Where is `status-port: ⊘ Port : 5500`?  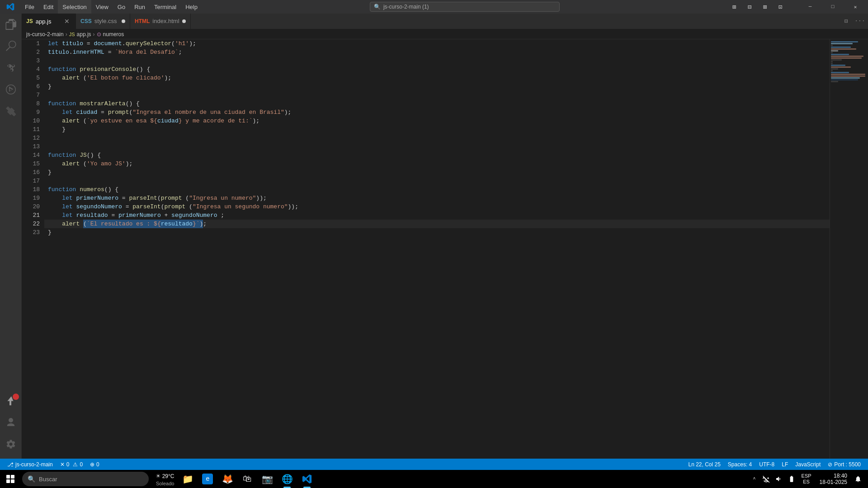
status-port: ⊘ Port : 5500 is located at coordinates (844, 465).